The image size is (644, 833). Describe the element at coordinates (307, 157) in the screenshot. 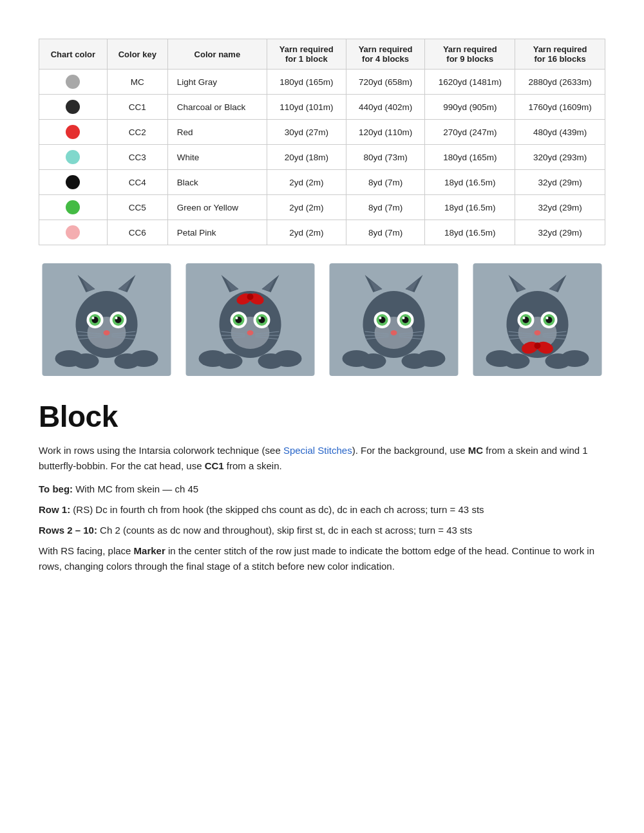

I see `yarn-value-cell: 20yd (18m)` at that location.